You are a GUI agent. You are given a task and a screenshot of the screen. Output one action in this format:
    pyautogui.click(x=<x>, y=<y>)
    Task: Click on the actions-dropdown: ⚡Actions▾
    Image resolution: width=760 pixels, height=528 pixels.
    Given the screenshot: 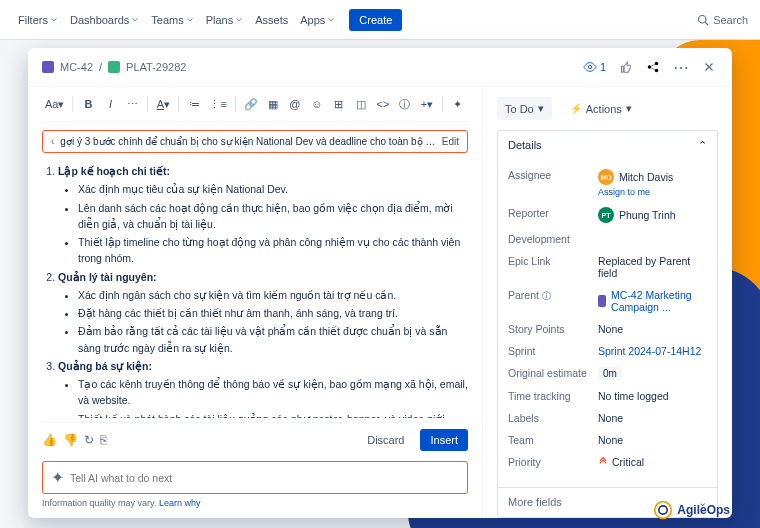 What is the action you would take?
    pyautogui.click(x=601, y=108)
    